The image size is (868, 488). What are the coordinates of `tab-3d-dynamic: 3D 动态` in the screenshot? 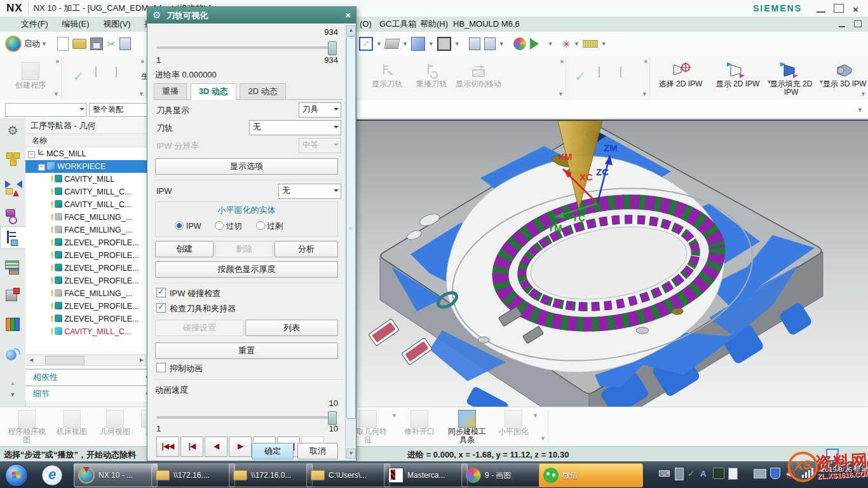 It's located at (214, 92).